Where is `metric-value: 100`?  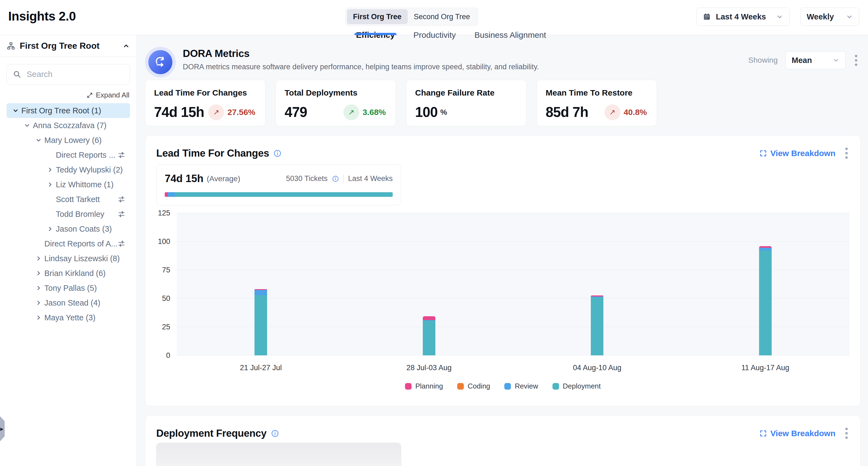 metric-value: 100 is located at coordinates (427, 112).